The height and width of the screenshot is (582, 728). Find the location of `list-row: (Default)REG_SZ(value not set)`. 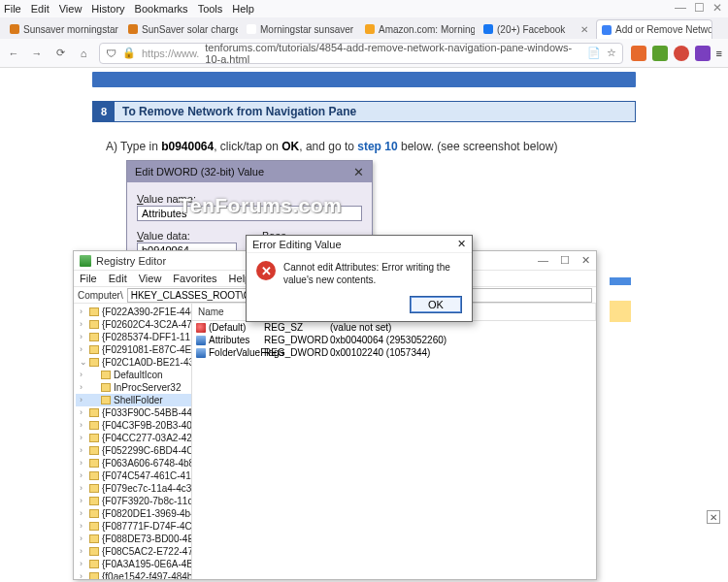

list-row: (Default)REG_SZ(value not set) is located at coordinates (394, 328).